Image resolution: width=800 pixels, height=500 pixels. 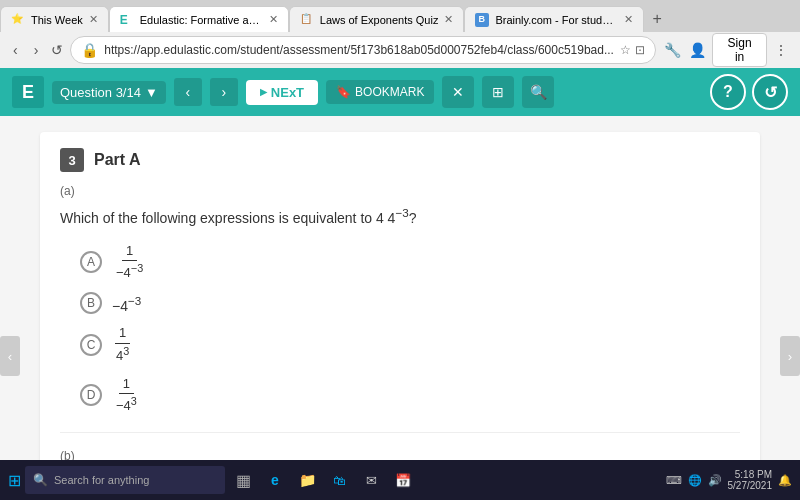 What do you see at coordinates (134, 300) in the screenshot?
I see `option-b-exp: −3` at bounding box center [134, 300].